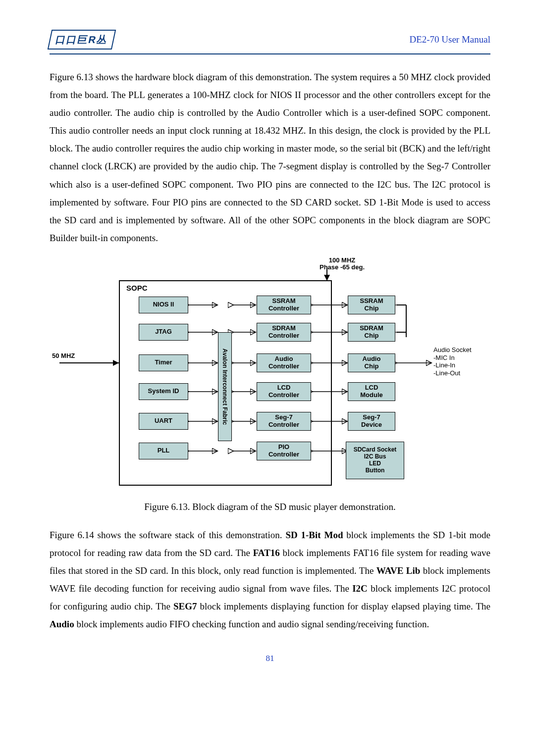 The height and width of the screenshot is (756, 535). I want to click on box-pio-ctrl: PIO Controller, so click(284, 451).